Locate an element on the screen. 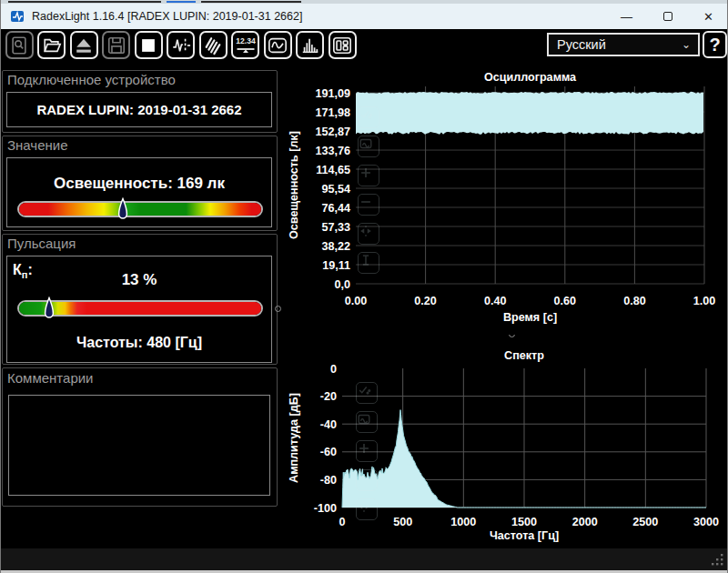  search-report-button is located at coordinates (20, 45).